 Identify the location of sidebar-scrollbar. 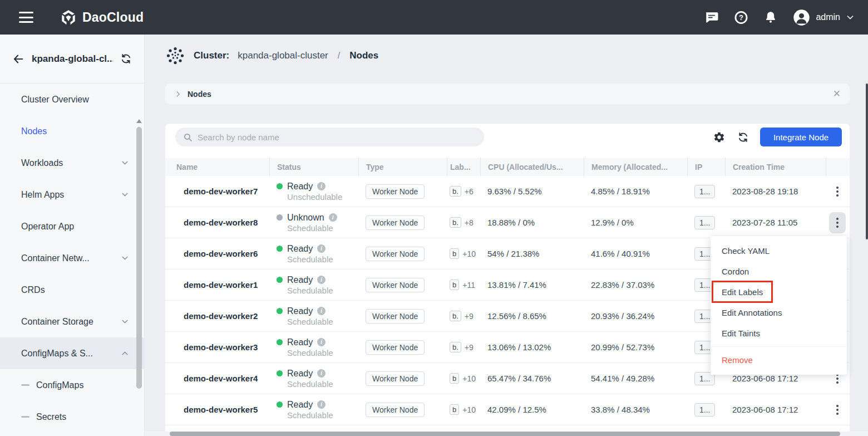
(139, 277).